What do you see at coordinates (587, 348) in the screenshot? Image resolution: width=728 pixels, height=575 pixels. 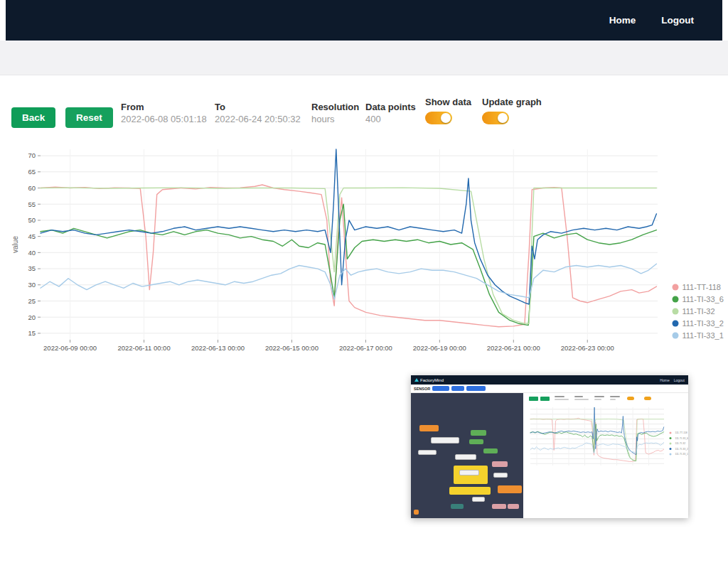 I see `svg-text: 2022-06-23 00:00` at bounding box center [587, 348].